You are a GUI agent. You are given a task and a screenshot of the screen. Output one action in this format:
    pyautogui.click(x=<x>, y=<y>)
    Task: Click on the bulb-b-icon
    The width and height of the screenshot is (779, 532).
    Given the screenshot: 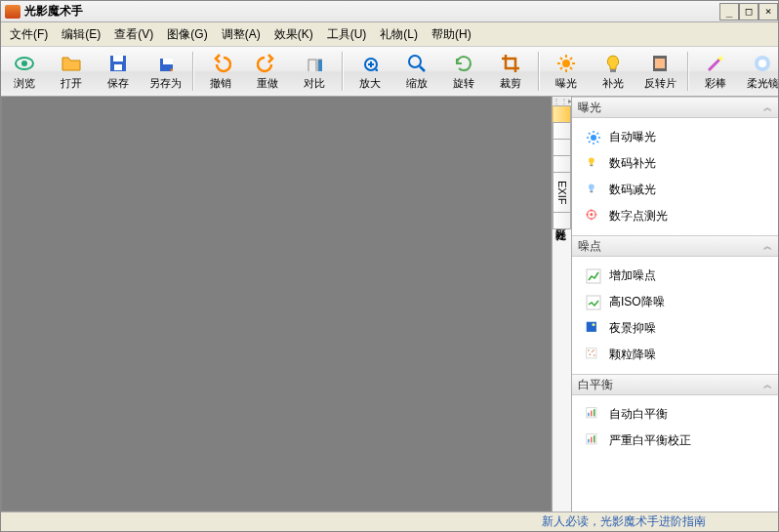 What is the action you would take?
    pyautogui.click(x=594, y=190)
    